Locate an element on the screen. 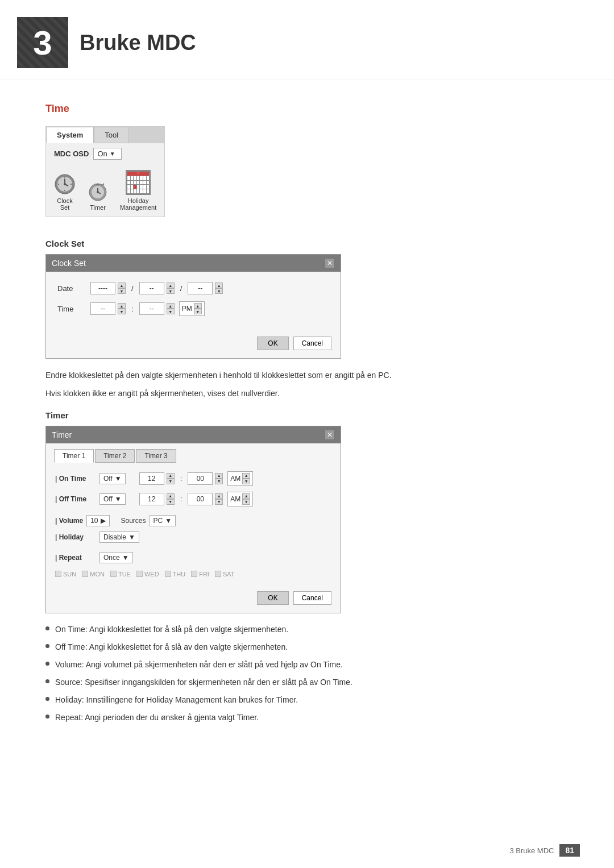  timer-tab3: Timer 3 is located at coordinates (156, 456).